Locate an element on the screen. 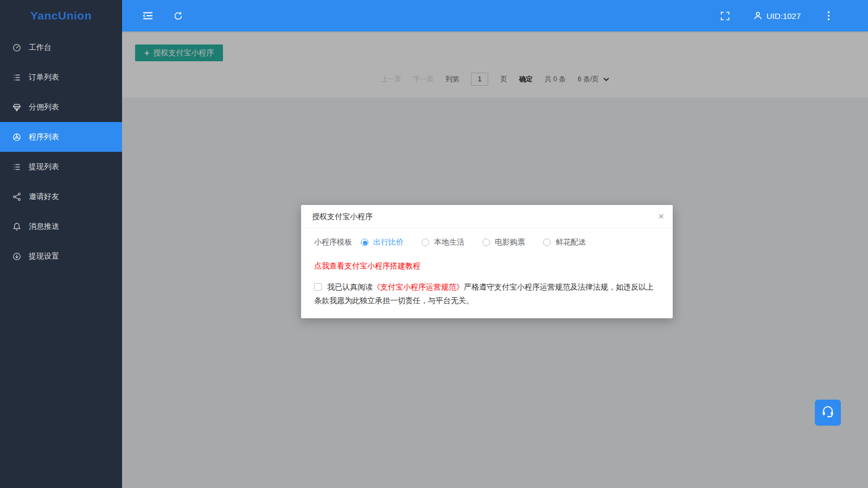  modal-header: 授权支付宝小程序 × is located at coordinates (487, 217).